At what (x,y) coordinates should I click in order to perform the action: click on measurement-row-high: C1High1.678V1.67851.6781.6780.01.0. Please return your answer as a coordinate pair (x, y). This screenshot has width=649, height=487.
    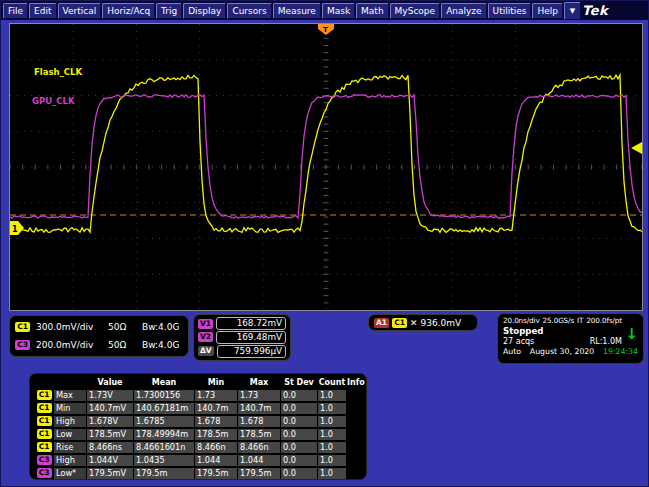
    Looking at the image, I should click on (198, 421).